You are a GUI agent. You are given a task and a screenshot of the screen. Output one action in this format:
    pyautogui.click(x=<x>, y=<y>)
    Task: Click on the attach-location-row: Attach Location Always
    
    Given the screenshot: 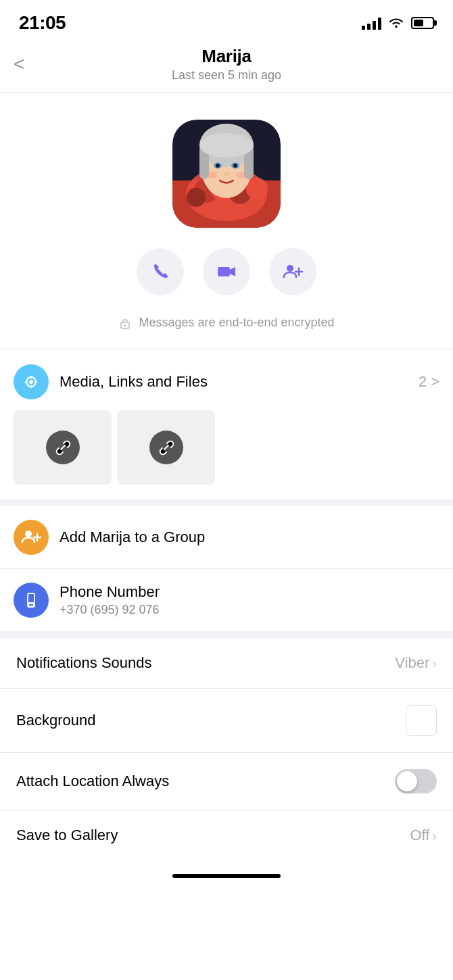 What is the action you would take?
    pyautogui.click(x=226, y=781)
    